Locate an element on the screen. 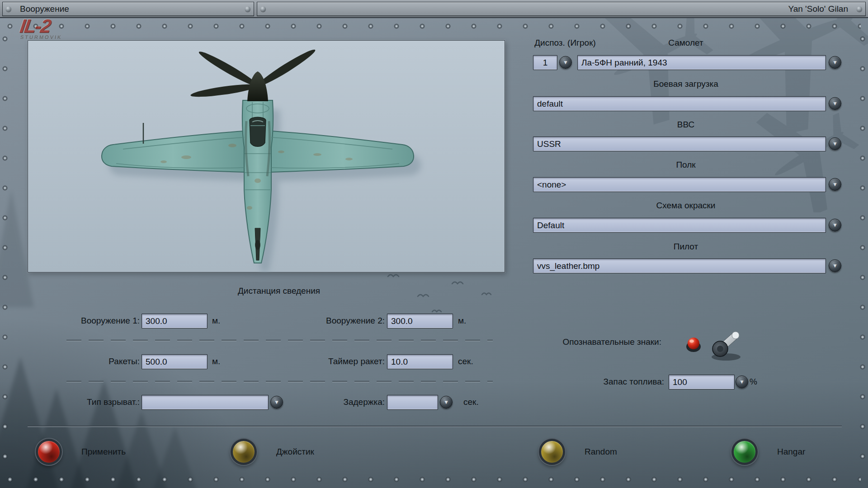 The width and height of the screenshot is (868, 488). markings-toggle-switch is located at coordinates (719, 346).